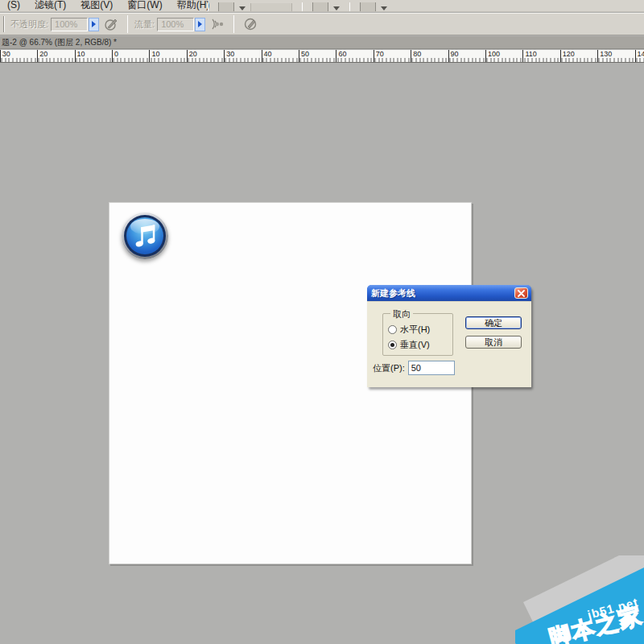 This screenshot has height=644, width=644. I want to click on watermark: jb51.net 脚本之家, so click(580, 600).